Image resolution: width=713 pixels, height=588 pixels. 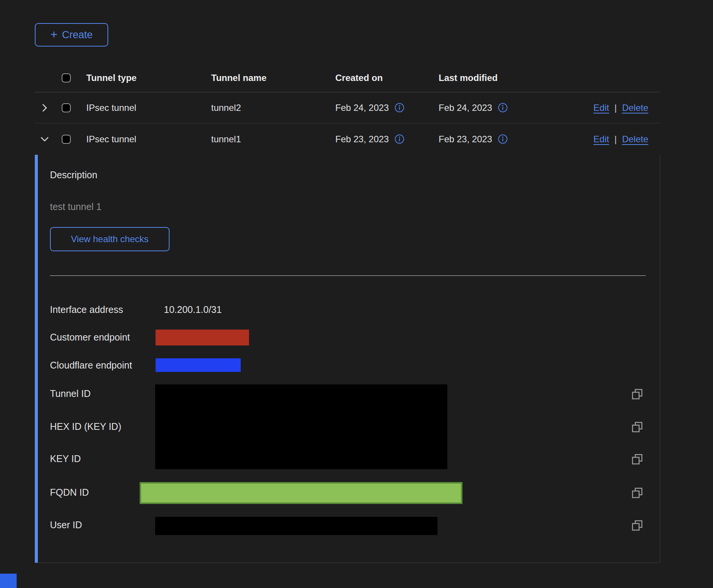 What do you see at coordinates (72, 35) in the screenshot?
I see `create-button: + Create` at bounding box center [72, 35].